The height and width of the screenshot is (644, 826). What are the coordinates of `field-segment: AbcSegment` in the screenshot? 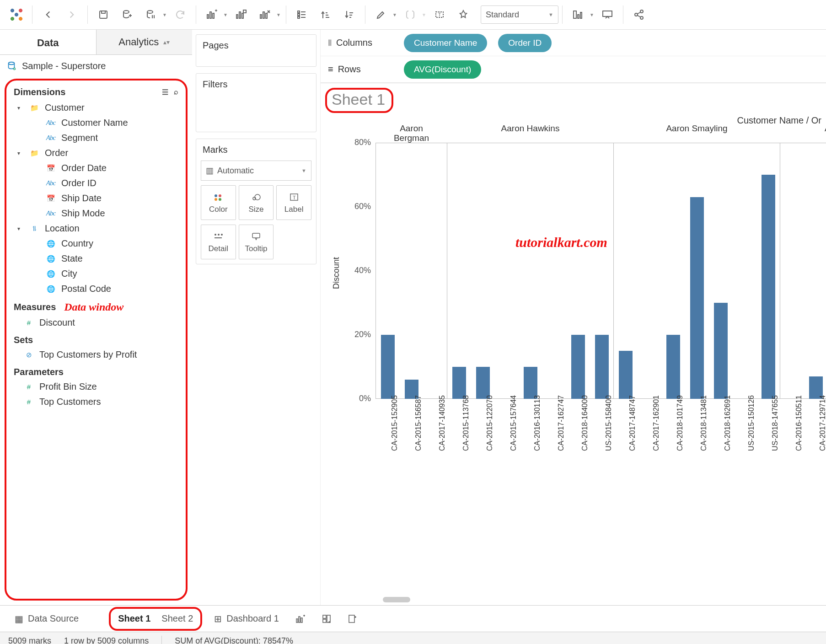 It's located at (96, 138).